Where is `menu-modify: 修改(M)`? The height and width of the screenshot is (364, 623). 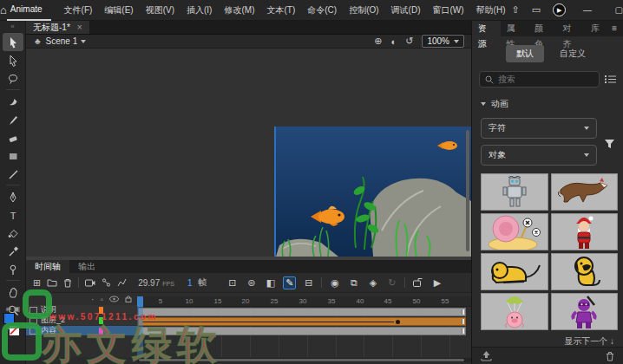 menu-modify: 修改(M) is located at coordinates (239, 10).